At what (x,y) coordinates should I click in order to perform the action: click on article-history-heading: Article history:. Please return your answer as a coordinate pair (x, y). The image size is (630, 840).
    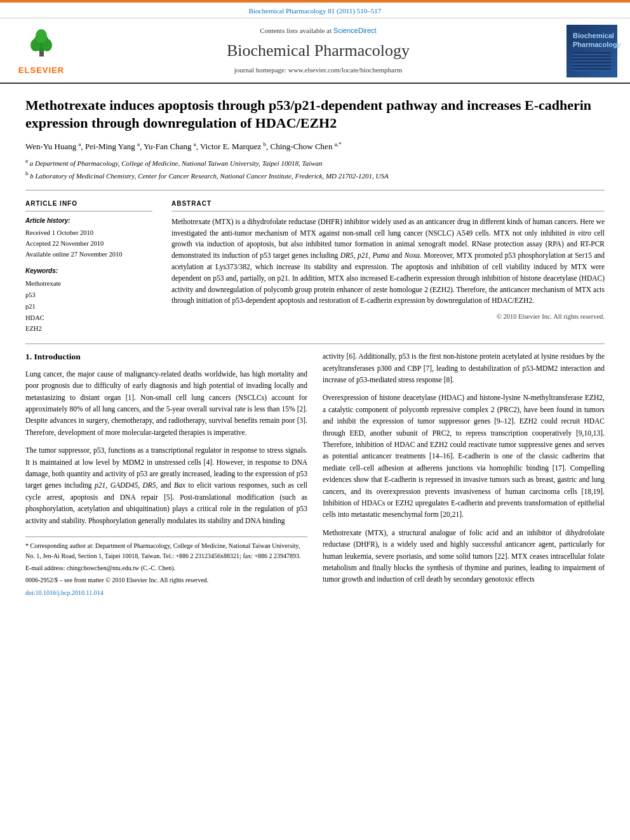
    Looking at the image, I should click on (89, 221).